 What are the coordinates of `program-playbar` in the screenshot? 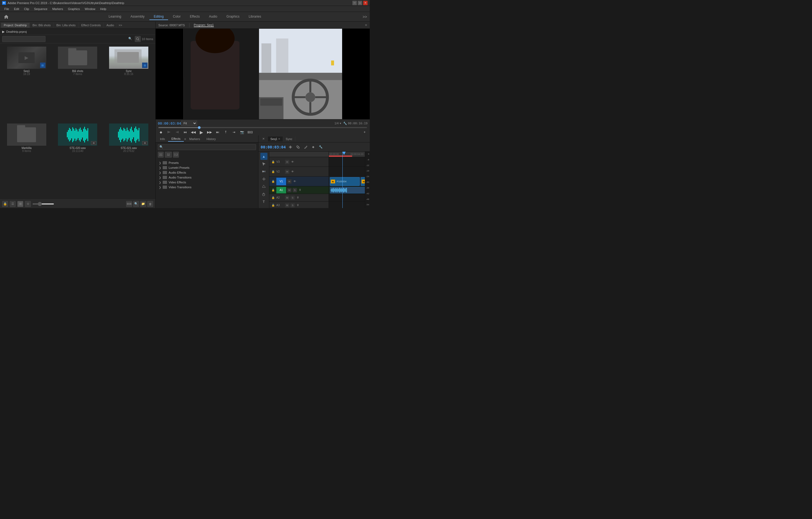 It's located at (263, 128).